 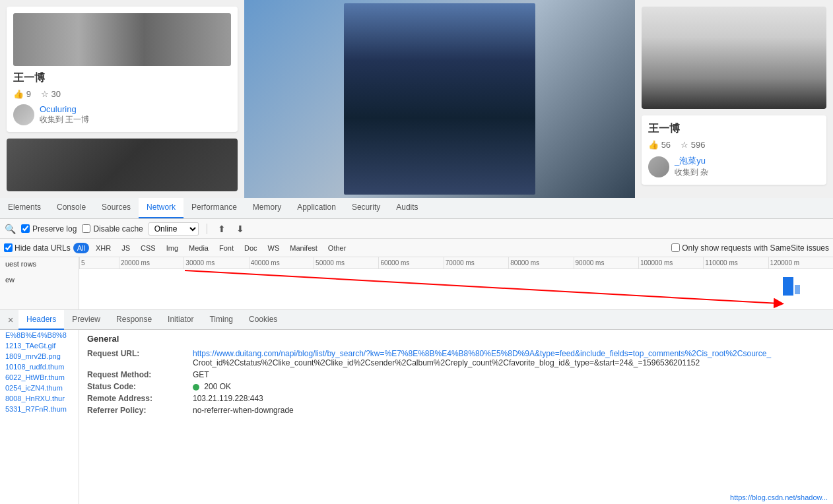 What do you see at coordinates (40, 417) in the screenshot?
I see `left-panel: E%8B%E4%B8%8 1213_TAeGt.gif 1809_mrv2B.p…` at bounding box center [40, 417].